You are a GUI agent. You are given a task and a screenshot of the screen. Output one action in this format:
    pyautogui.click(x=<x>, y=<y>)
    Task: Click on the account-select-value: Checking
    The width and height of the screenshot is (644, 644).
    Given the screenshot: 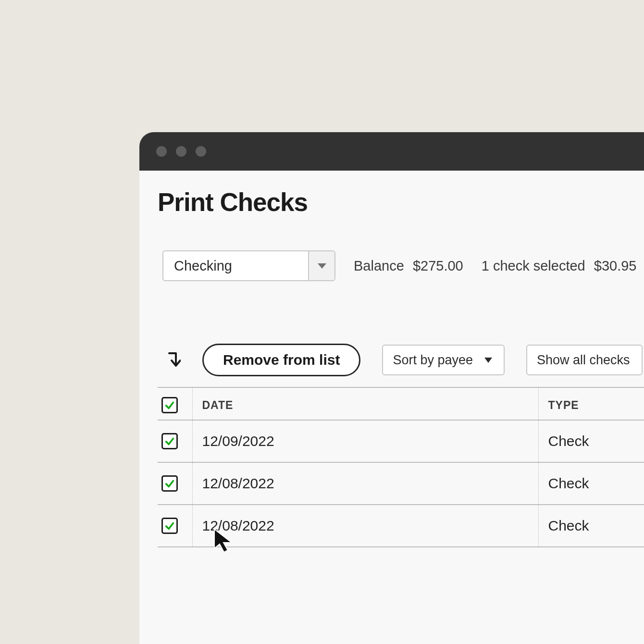 What is the action you would take?
    pyautogui.click(x=235, y=266)
    